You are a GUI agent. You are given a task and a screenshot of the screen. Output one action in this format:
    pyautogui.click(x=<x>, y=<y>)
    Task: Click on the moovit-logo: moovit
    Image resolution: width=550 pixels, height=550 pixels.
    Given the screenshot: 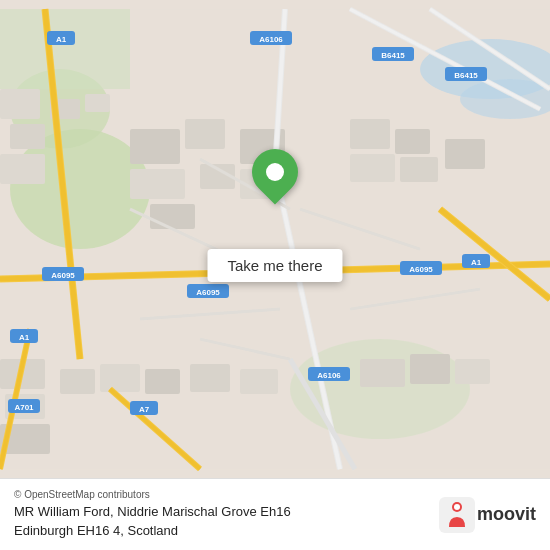 What is the action you would take?
    pyautogui.click(x=488, y=515)
    